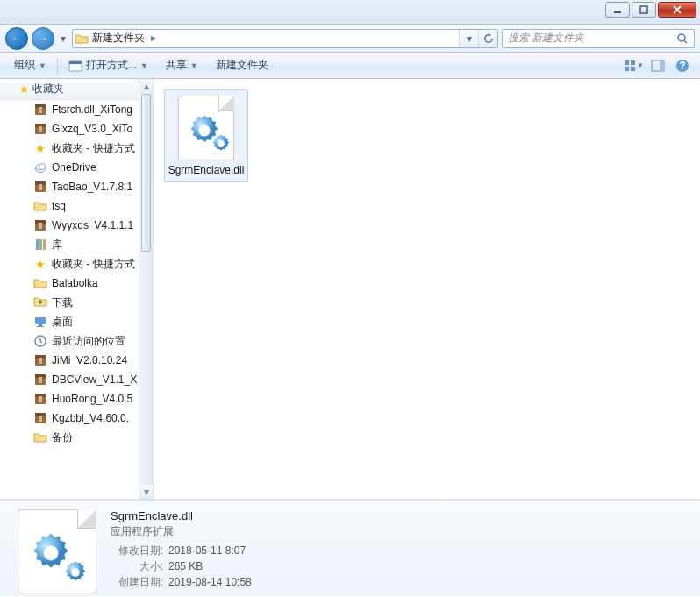 The image size is (700, 597). I want to click on nav-item-3: OneDrive, so click(69, 167).